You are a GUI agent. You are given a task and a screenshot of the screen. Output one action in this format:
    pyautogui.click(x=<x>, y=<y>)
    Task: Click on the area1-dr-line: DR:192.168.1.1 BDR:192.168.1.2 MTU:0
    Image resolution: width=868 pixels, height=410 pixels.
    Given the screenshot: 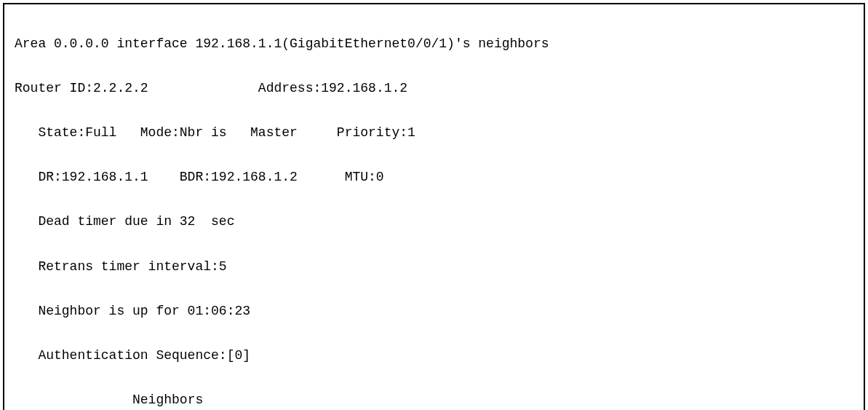 What is the action you would take?
    pyautogui.click(x=434, y=178)
    